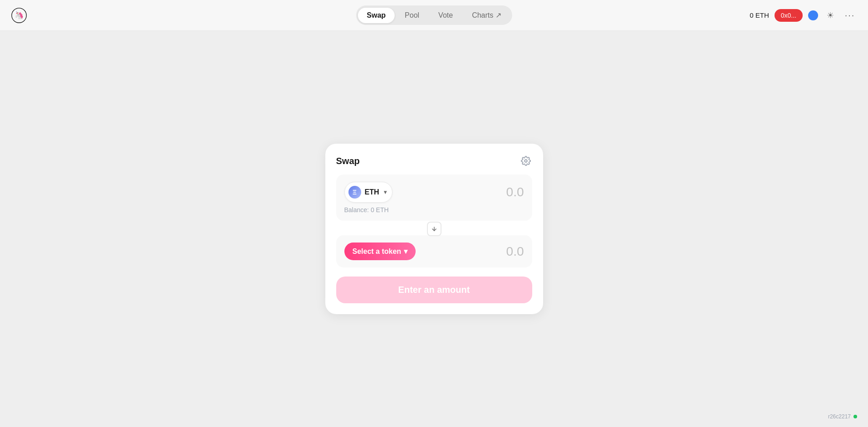  I want to click on block-number: r26c2217, so click(839, 417).